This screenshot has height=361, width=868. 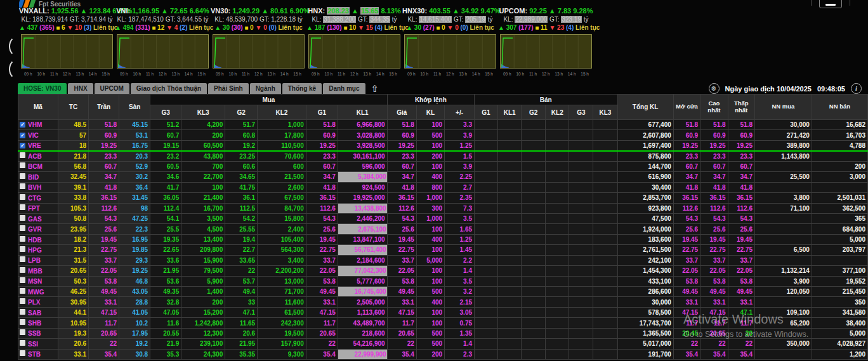 What do you see at coordinates (38, 302) in the screenshot?
I see `symbol-cell: PLX` at bounding box center [38, 302].